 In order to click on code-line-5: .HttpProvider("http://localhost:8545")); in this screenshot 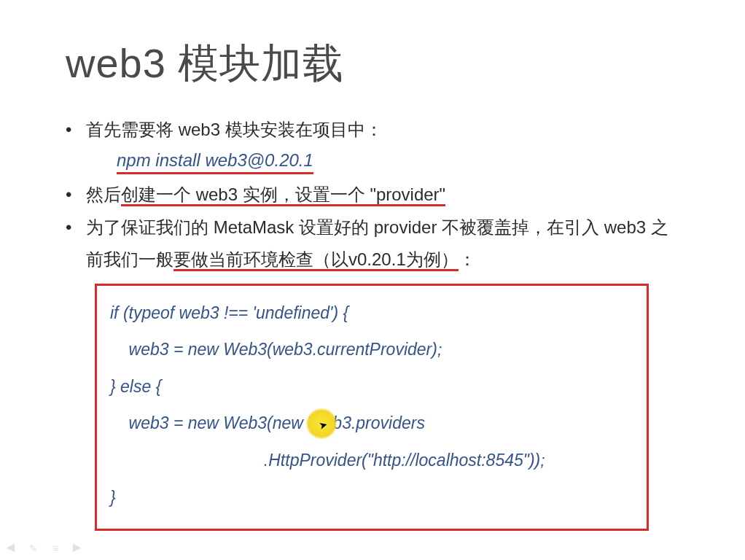, I will do `click(372, 461)`.